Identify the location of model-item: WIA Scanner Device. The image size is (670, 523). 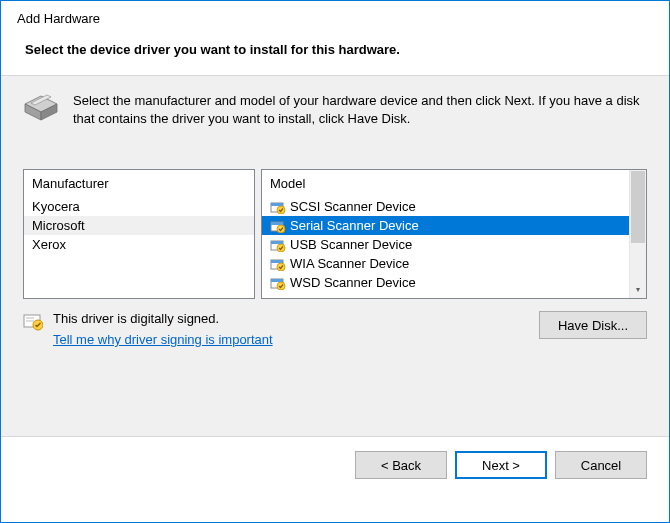
(454, 264).